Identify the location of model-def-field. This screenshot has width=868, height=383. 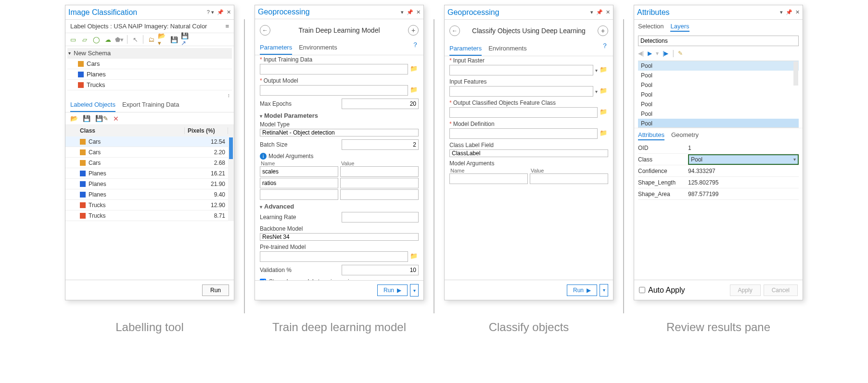
(523, 134).